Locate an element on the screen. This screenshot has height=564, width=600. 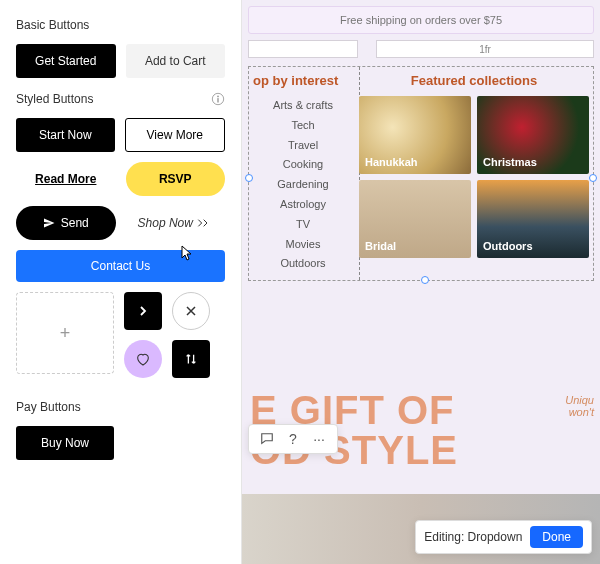
more-icon: ··· is located at coordinates (319, 439).